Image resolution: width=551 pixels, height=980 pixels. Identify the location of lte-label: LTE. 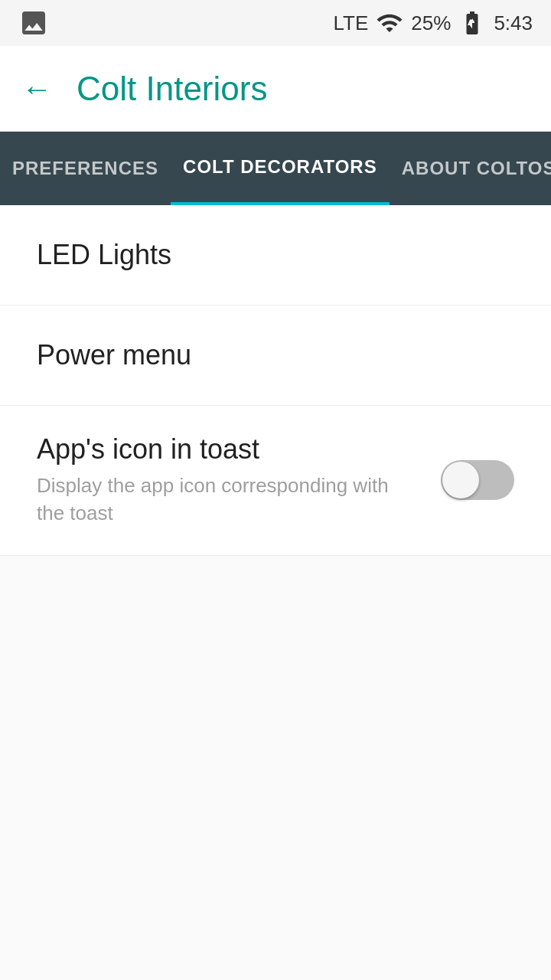
(351, 23).